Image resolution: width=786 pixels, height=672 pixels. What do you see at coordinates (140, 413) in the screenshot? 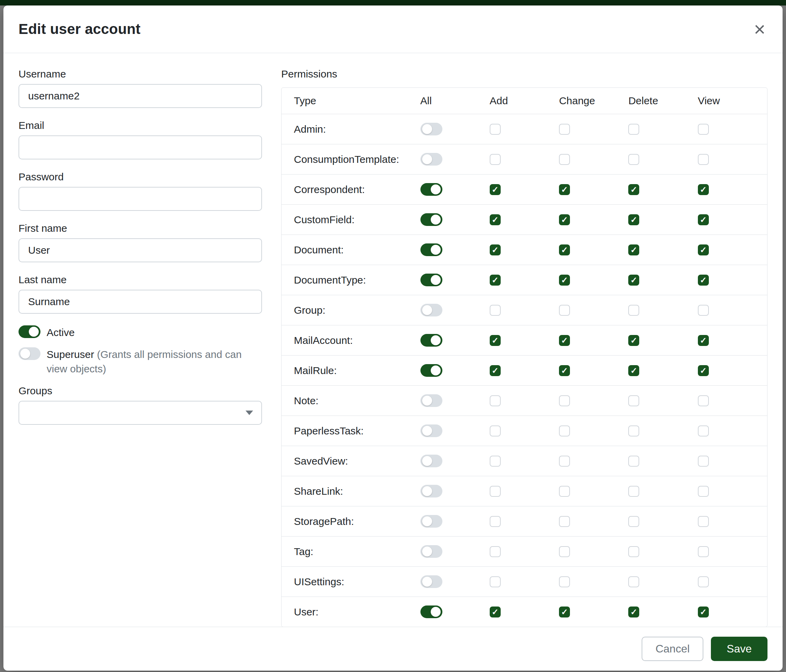
I see `groups-select` at bounding box center [140, 413].